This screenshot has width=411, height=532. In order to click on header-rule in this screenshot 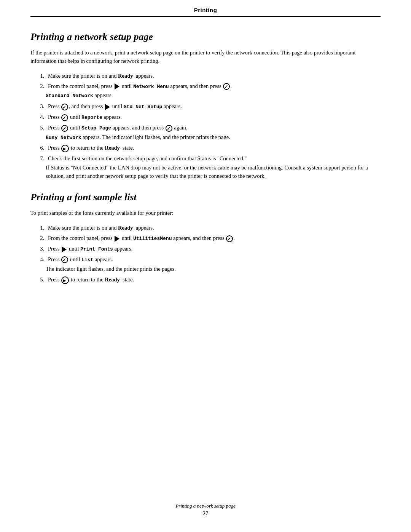, I will do `click(206, 16)`.